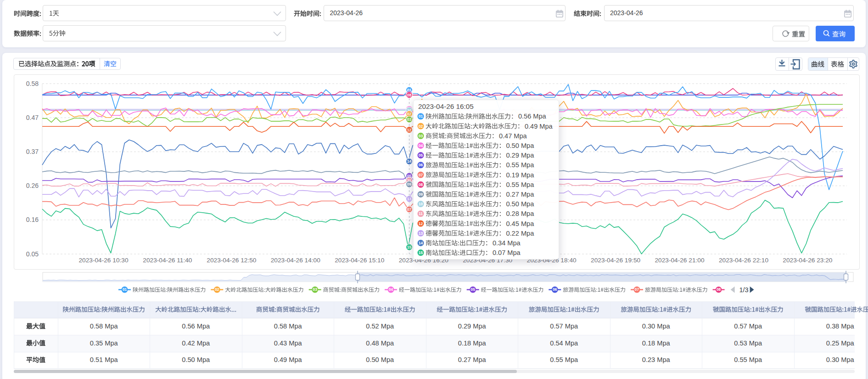  I want to click on svg-text: 12, so click(421, 224).